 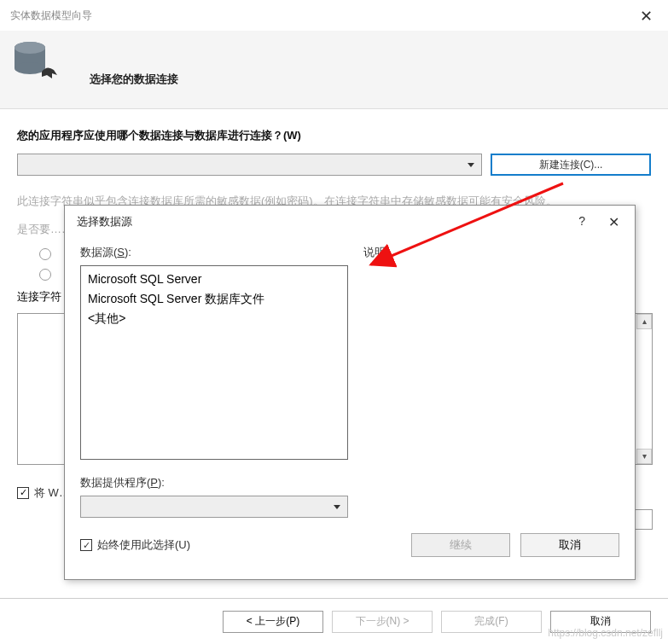 I want to click on wizard-header: 选择您的数据连接, so click(x=334, y=70).